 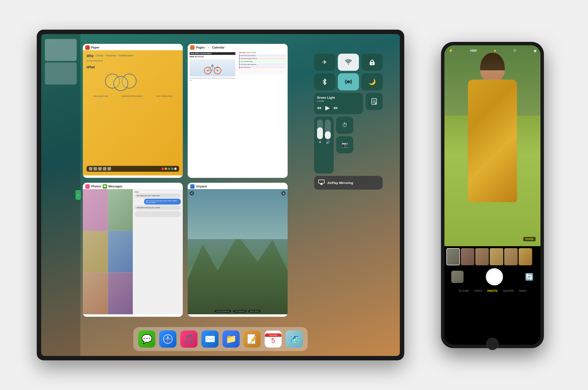 I want to click on cc-airdrop-btn, so click(x=348, y=82).